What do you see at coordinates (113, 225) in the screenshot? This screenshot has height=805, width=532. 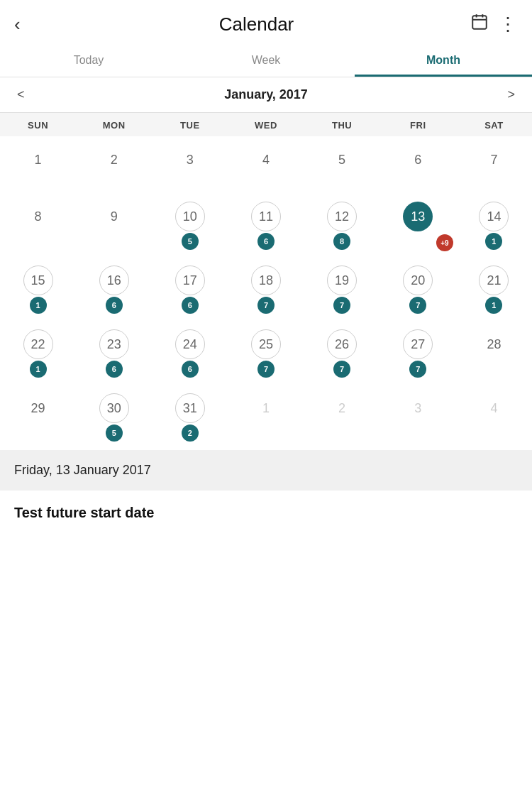 I see `calendar-cell: 9` at bounding box center [113, 225].